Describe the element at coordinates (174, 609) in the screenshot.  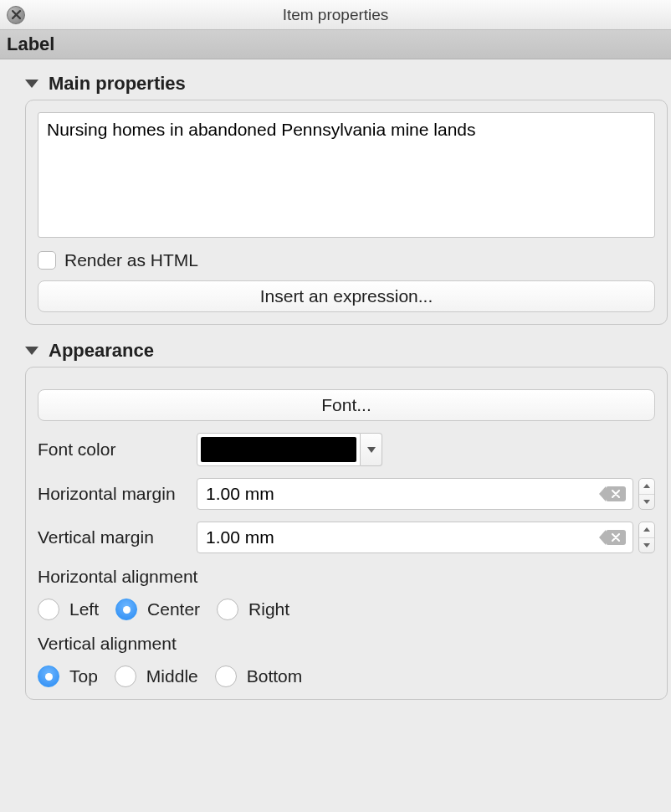
I see `halign-center-label: Center` at that location.